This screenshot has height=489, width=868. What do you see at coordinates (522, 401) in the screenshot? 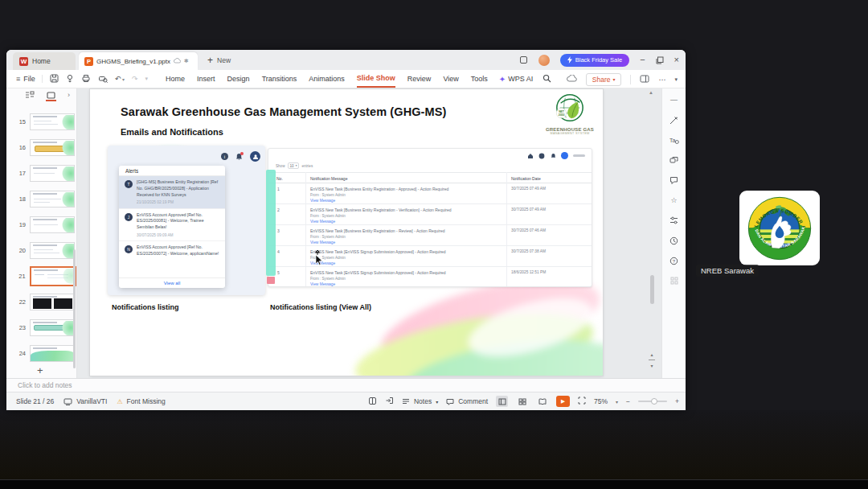
I see `slide-sorter-view-button` at bounding box center [522, 401].